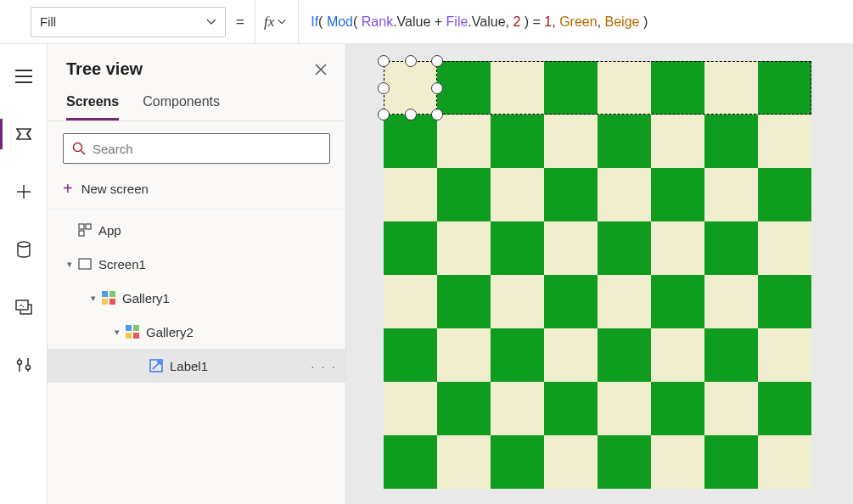 This screenshot has width=853, height=504. Describe the element at coordinates (197, 298) in the screenshot. I see `tree-item-gallery1: ▾Gallery1` at that location.